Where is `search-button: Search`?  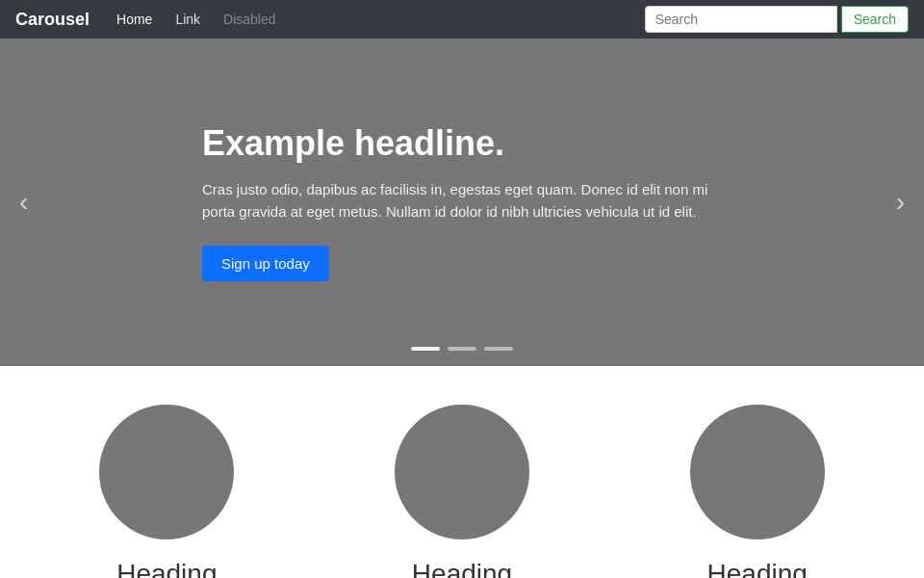
search-button: Search is located at coordinates (875, 19).